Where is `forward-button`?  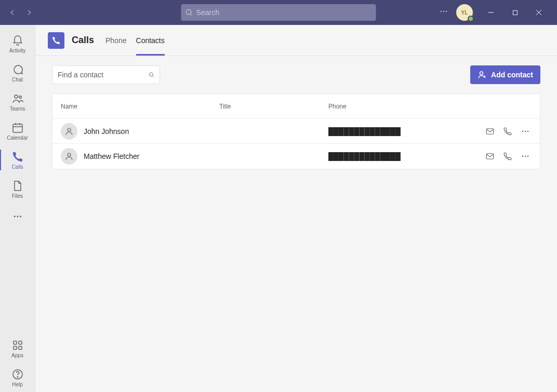
forward-button is located at coordinates (29, 12).